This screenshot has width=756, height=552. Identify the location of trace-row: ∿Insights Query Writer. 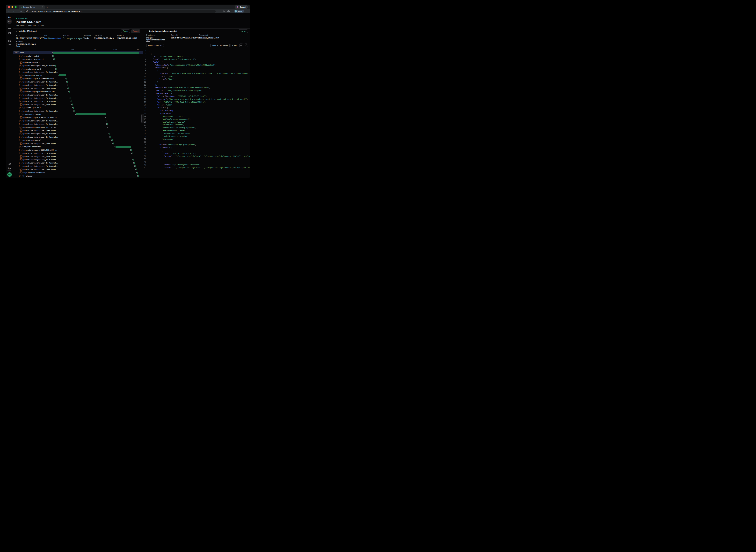
(78, 114).